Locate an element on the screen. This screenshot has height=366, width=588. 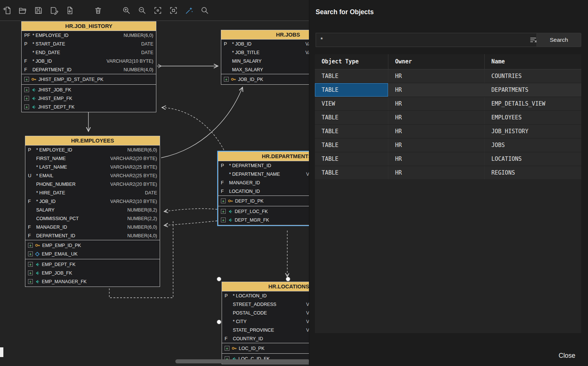
constraint-name: JHIST_EMP_ID_ST_DATE_PK is located at coordinates (71, 79).